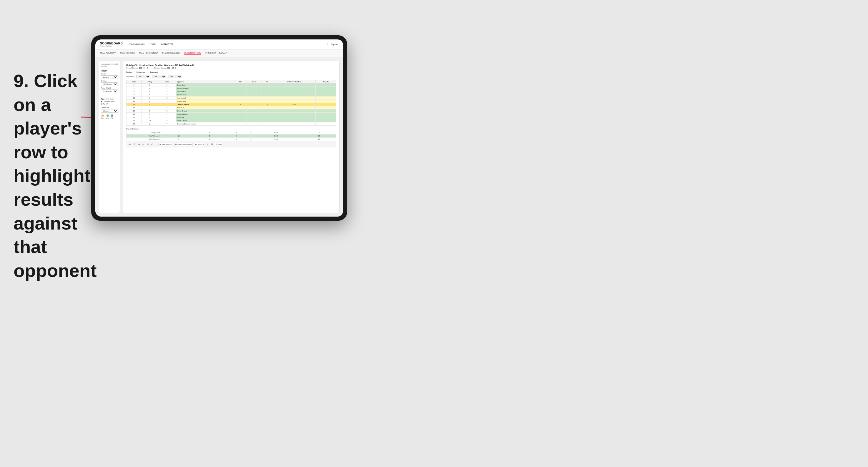  Describe the element at coordinates (231, 101) in the screenshot. I see `table-row: 1321Heeju Hyun` at that location.